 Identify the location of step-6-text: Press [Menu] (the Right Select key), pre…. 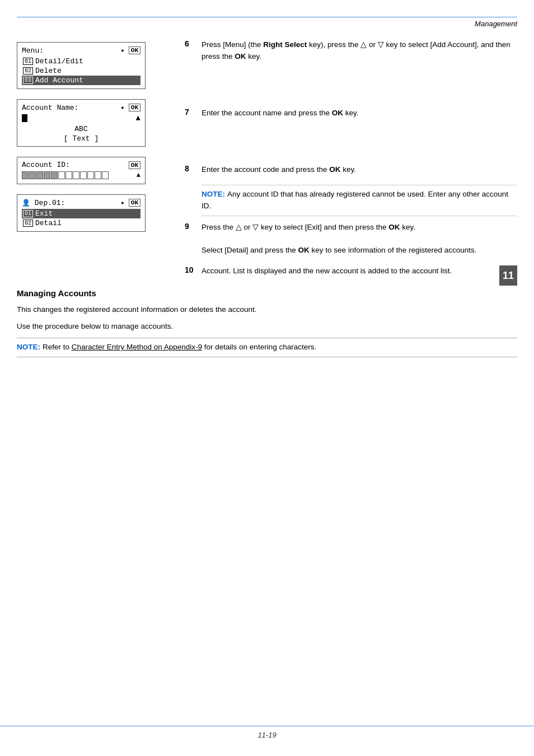
(359, 51).